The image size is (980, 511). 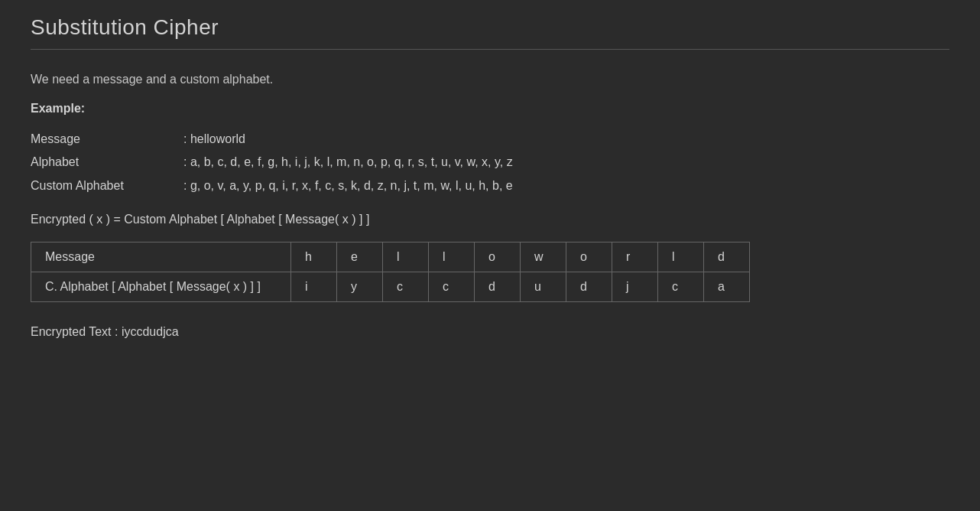 What do you see at coordinates (490, 80) in the screenshot?
I see `intro-text: We need a message and a custom alphabet.` at bounding box center [490, 80].